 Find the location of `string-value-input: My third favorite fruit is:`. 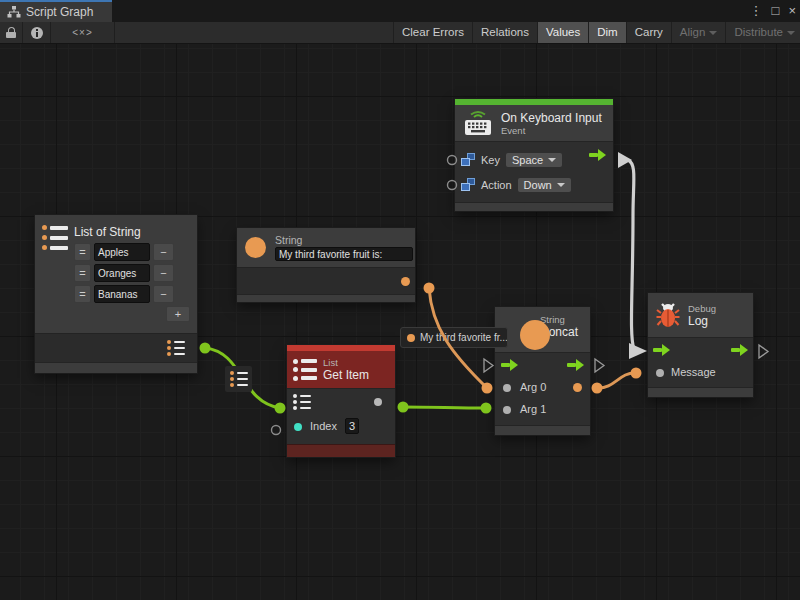

string-value-input: My third favorite fruit is: is located at coordinates (344, 254).